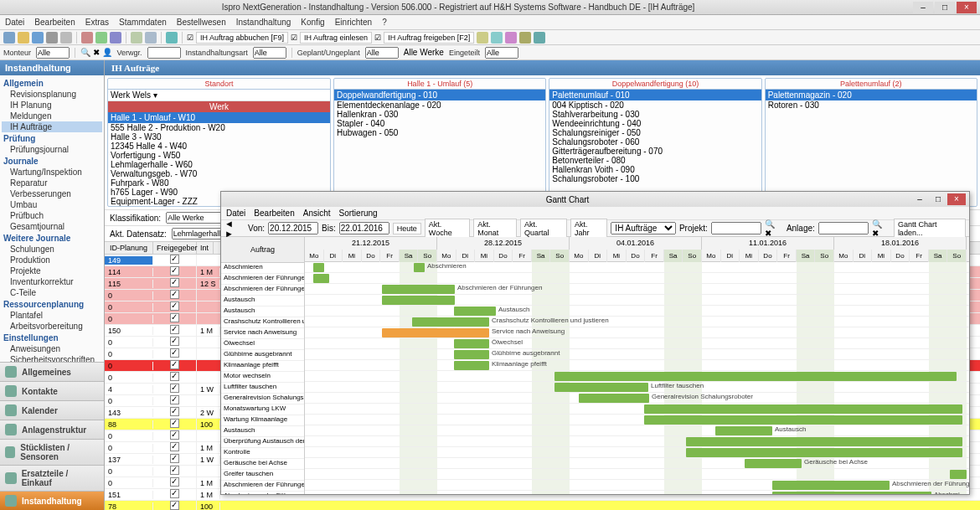  What do you see at coordinates (263, 399) in the screenshot?
I see `gantt-task-label: Generalrevision Schalungsroboter` at bounding box center [263, 399].